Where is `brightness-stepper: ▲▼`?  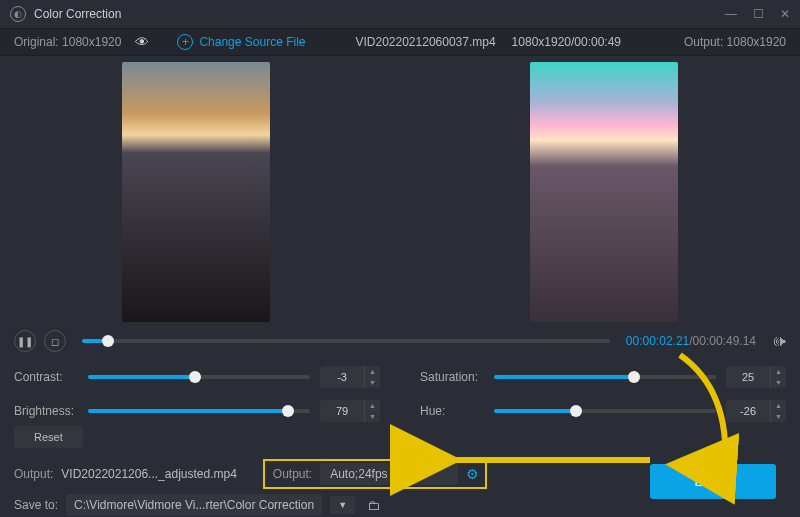 brightness-stepper: ▲▼ is located at coordinates (350, 411).